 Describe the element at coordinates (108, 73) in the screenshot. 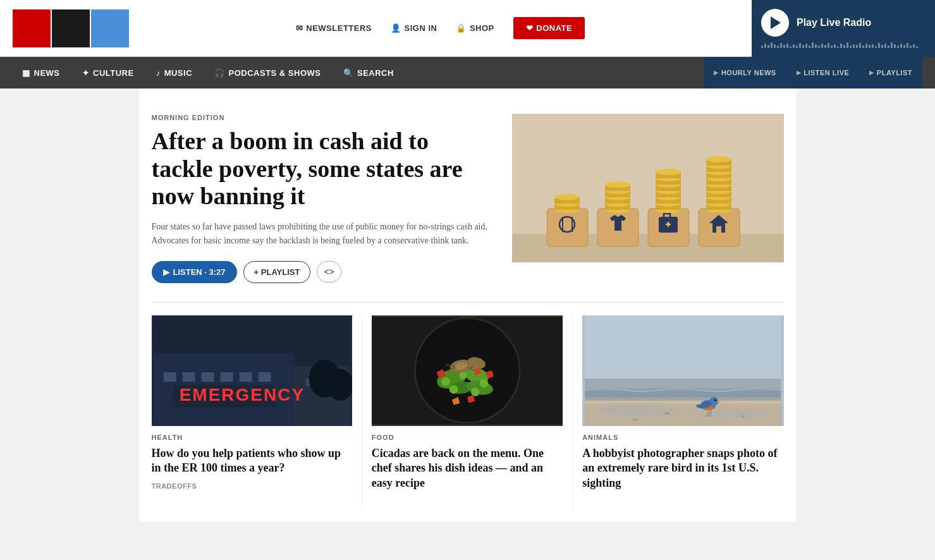

I see `nav-item-culture: ✦ CULTURE` at that location.